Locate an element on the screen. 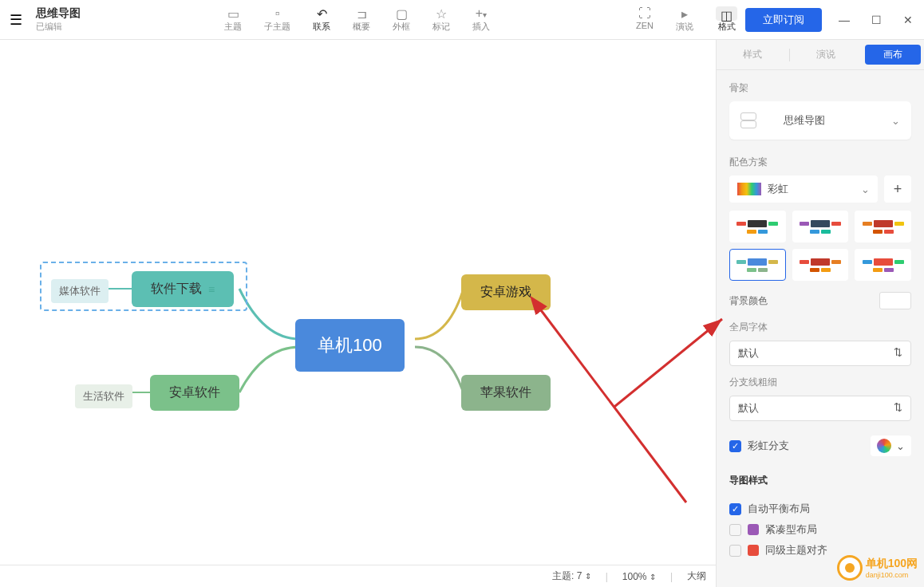  node-life-software: 生活软件 is located at coordinates (104, 396).